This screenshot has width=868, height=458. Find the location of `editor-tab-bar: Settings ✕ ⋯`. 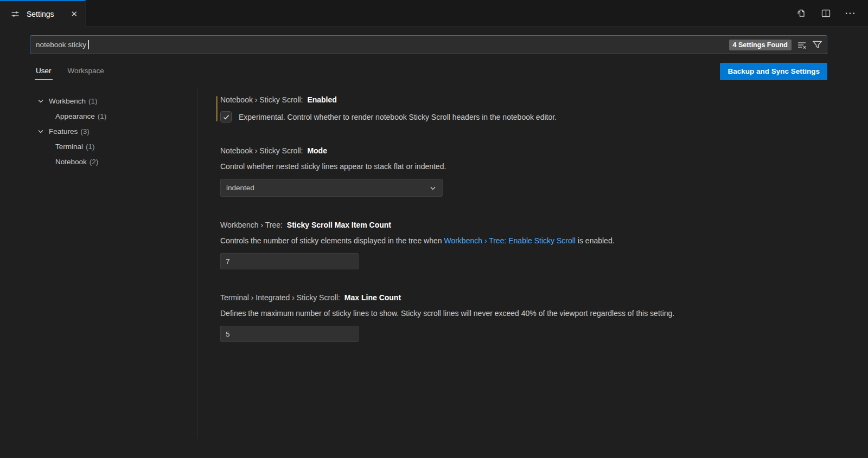

editor-tab-bar: Settings ✕ ⋯ is located at coordinates (434, 13).